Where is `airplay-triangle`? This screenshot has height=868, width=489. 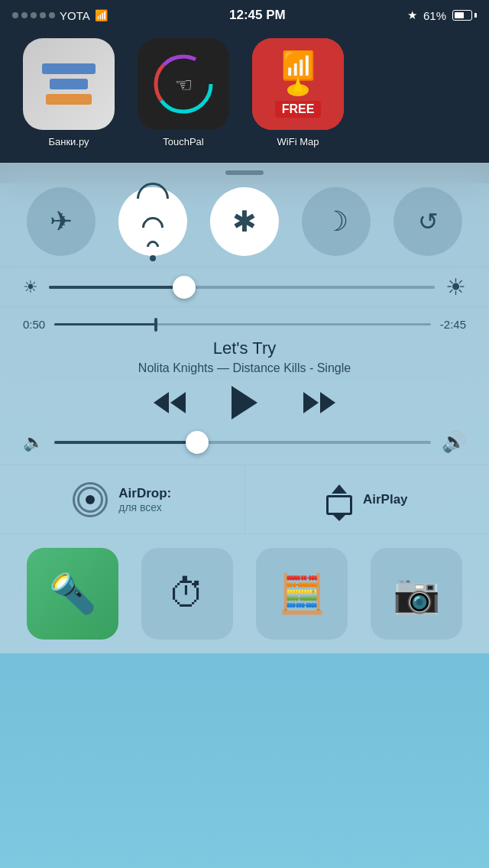 airplay-triangle is located at coordinates (339, 489).